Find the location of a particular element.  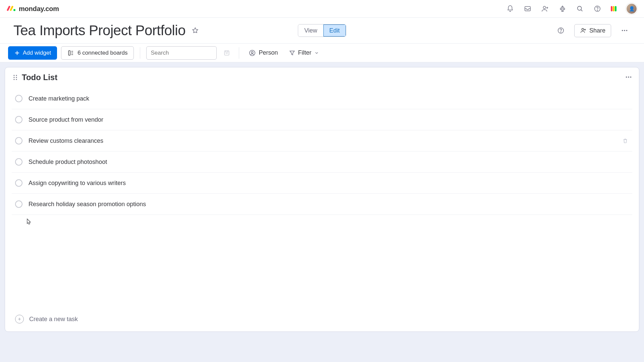

person-filter-label: Person is located at coordinates (268, 53).